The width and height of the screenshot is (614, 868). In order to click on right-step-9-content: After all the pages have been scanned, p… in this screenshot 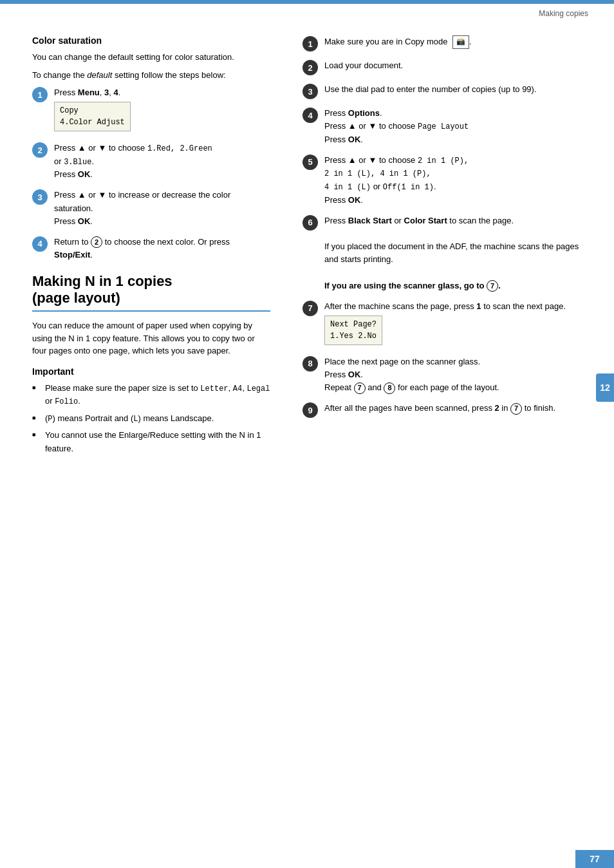, I will do `click(453, 408)`.